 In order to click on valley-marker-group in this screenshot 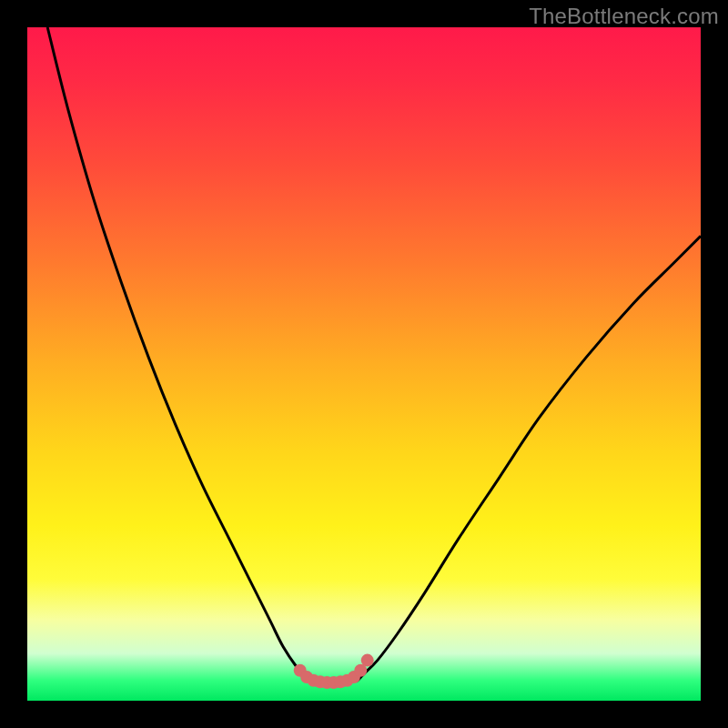, I will do `click(334, 672)`.